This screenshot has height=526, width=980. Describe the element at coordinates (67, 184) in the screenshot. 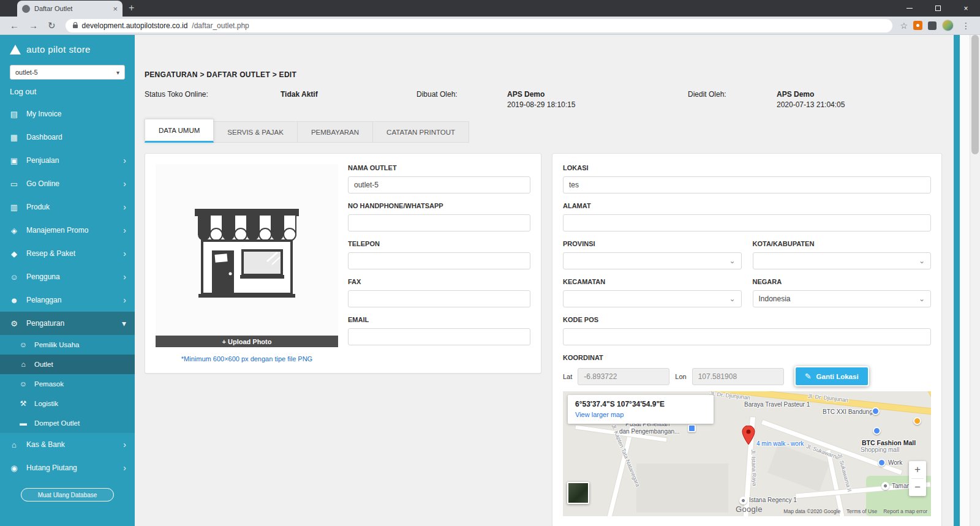

I see `sidebar-item-go-online: ▭ Go Online ›` at that location.